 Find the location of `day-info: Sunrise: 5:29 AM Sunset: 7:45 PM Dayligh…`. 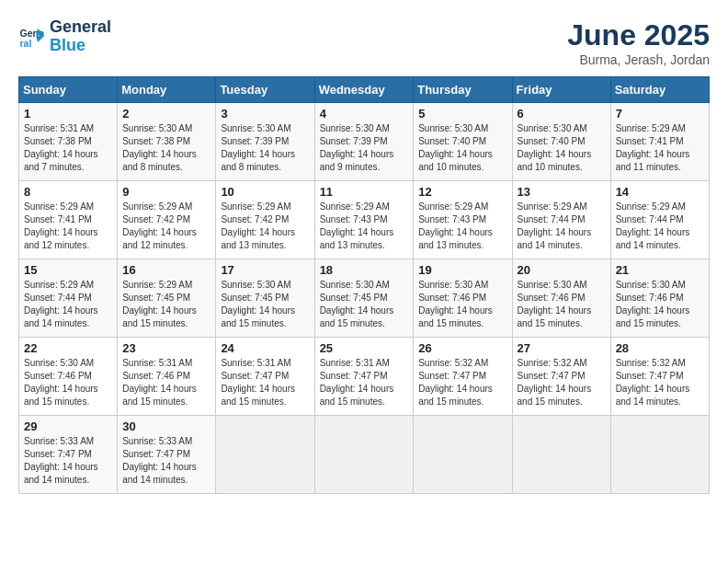

day-info: Sunrise: 5:29 AM Sunset: 7:45 PM Dayligh… is located at coordinates (166, 304).